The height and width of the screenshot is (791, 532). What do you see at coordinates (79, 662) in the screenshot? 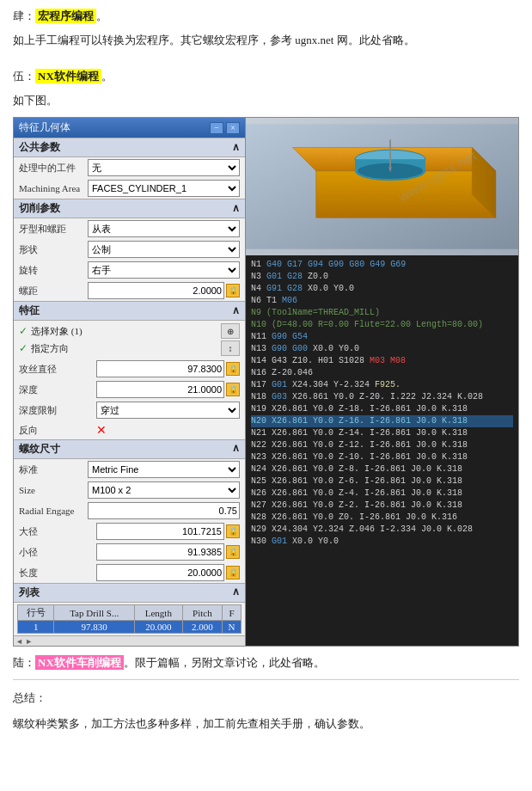
I see `section6-highlight: NX软件车削编程` at bounding box center [79, 662].